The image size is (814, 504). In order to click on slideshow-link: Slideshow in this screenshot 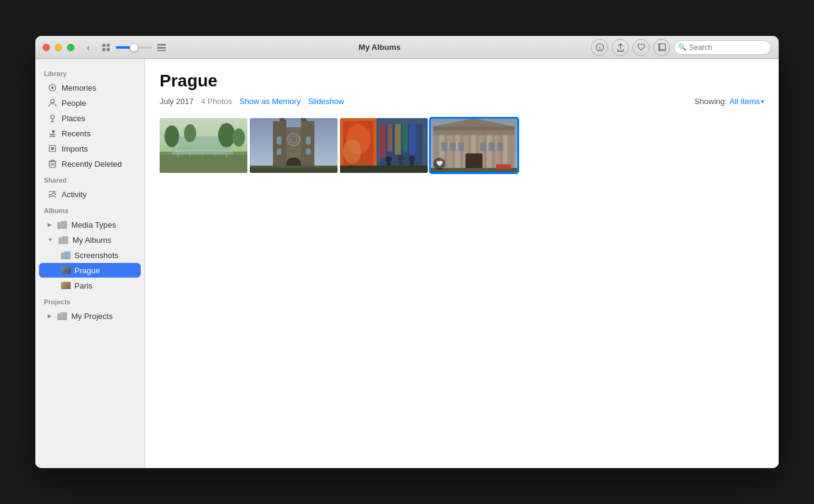, I will do `click(325, 101)`.